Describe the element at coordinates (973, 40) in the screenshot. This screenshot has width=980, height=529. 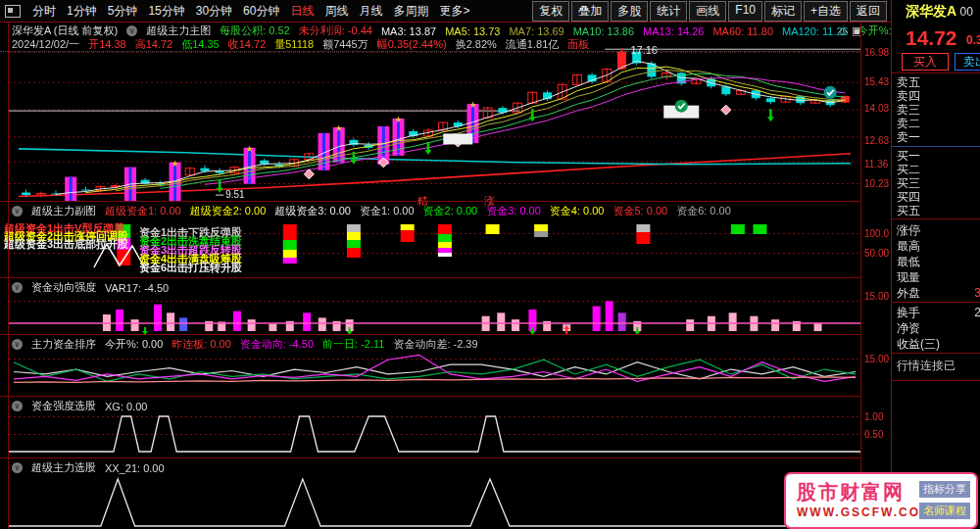
I see `quote-change: 0.3` at that location.